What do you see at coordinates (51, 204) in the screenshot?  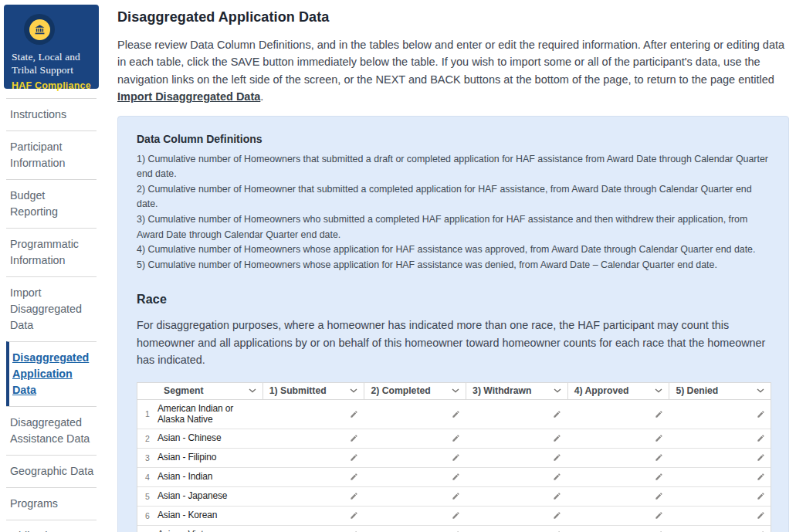 I see `sidebar-item-budget-reporting: Budget Reporting` at bounding box center [51, 204].